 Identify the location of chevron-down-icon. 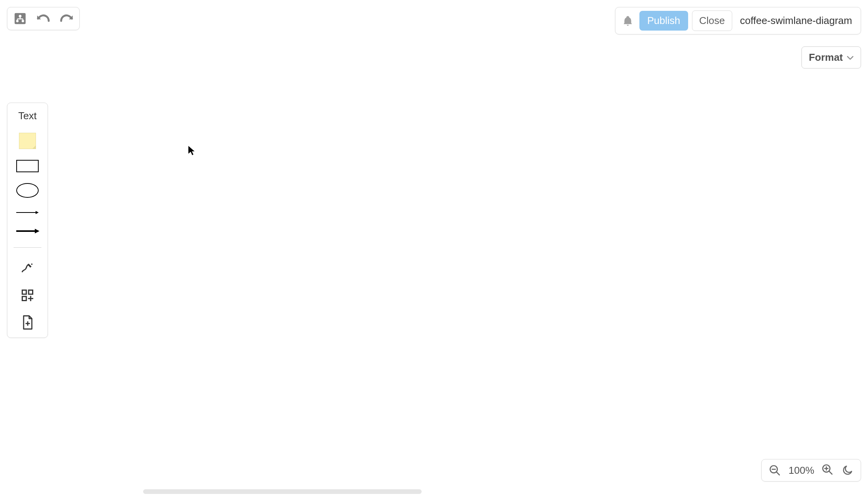
(850, 58).